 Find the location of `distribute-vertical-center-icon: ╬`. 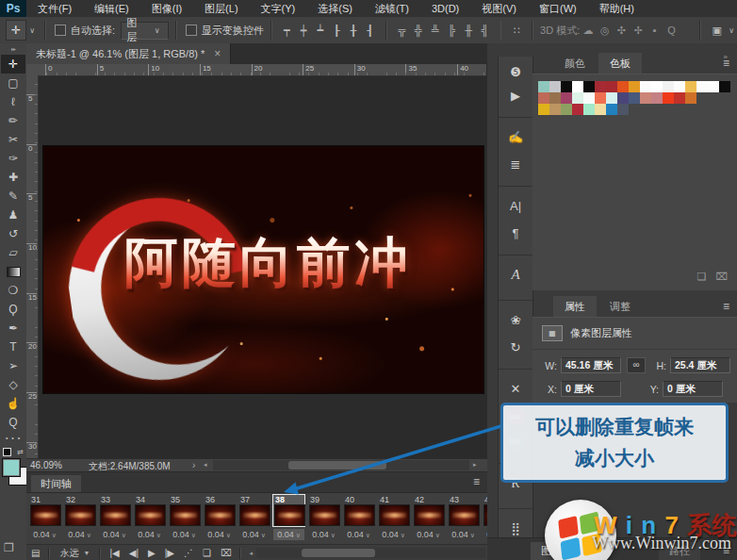

distribute-vertical-center-icon: ╬ is located at coordinates (418, 30).